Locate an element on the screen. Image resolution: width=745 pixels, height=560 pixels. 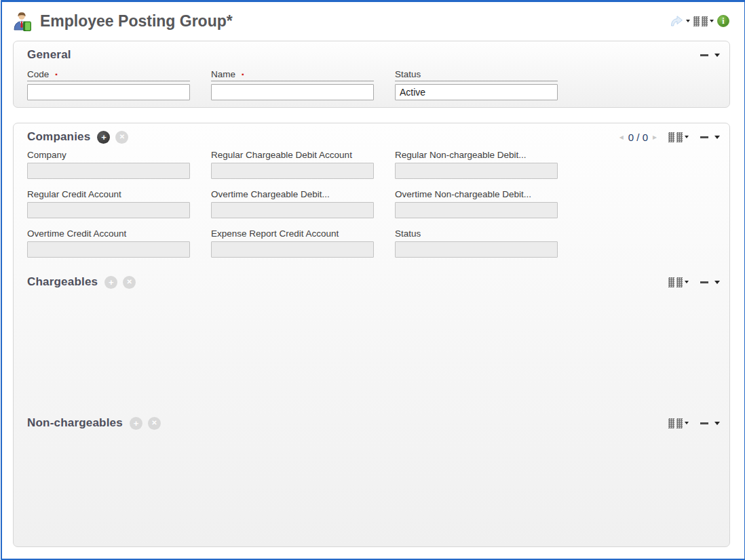
field-label-row: Expense Report Credit Account is located at coordinates (292, 235).